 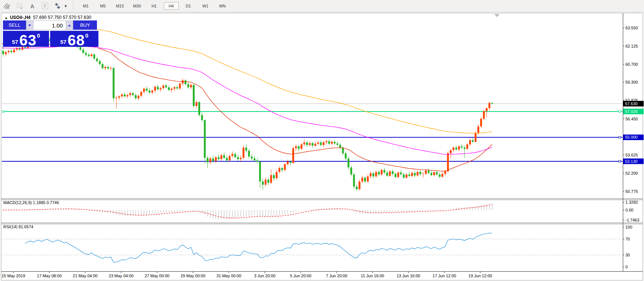 I want to click on price-marker-label: 55.000, so click(x=631, y=137).